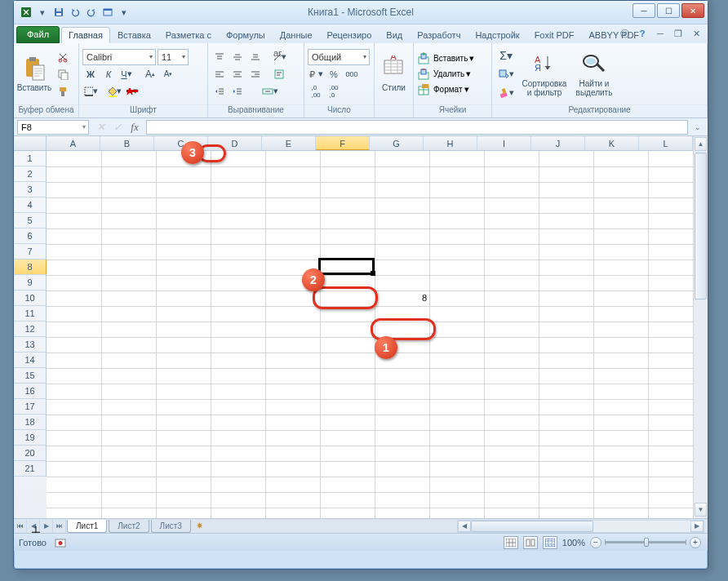 The height and width of the screenshot is (581, 728). What do you see at coordinates (135, 127) in the screenshot?
I see `insert-function-button: fx` at bounding box center [135, 127].